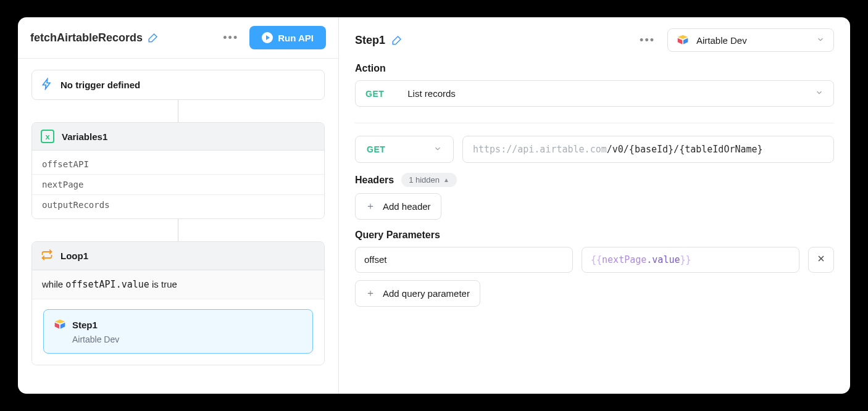 The width and height of the screenshot is (868, 411). Describe the element at coordinates (178, 184) in the screenshot. I see `variable-item: nextPage` at that location.